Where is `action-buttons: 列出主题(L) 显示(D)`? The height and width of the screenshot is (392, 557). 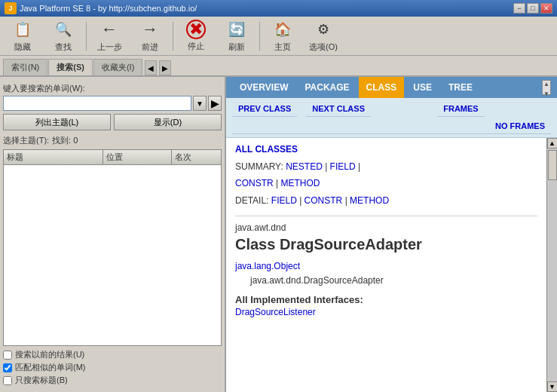 action-buttons: 列出主题(L) 显示(D) is located at coordinates (112, 122).